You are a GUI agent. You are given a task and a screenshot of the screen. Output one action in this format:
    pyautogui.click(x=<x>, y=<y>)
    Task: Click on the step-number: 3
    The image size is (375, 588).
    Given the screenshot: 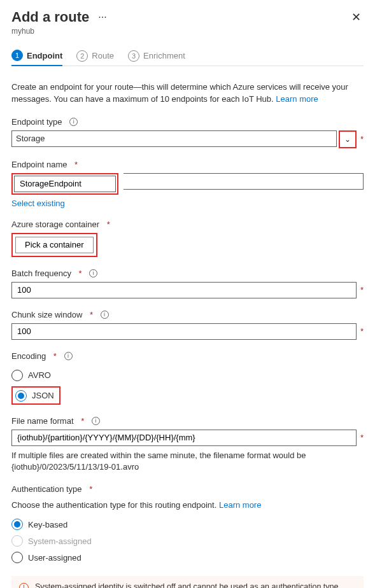 What is the action you would take?
    pyautogui.click(x=134, y=56)
    